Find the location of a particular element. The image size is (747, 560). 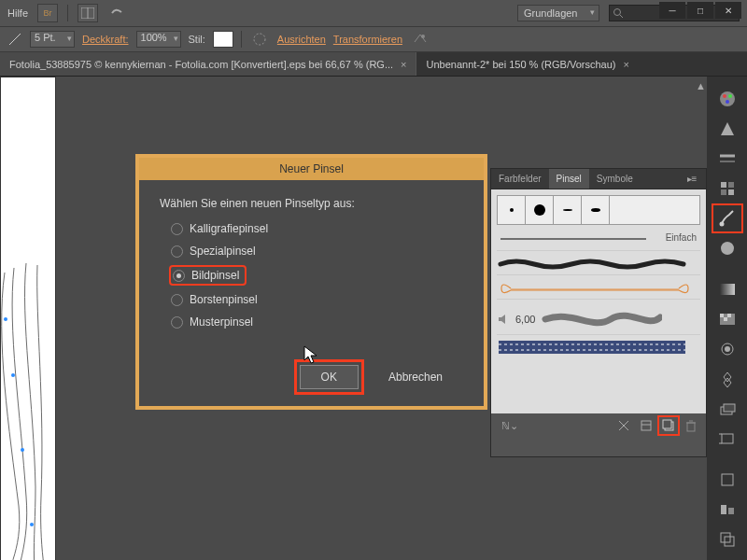

brush-size-row: 6,00 is located at coordinates (599, 319).